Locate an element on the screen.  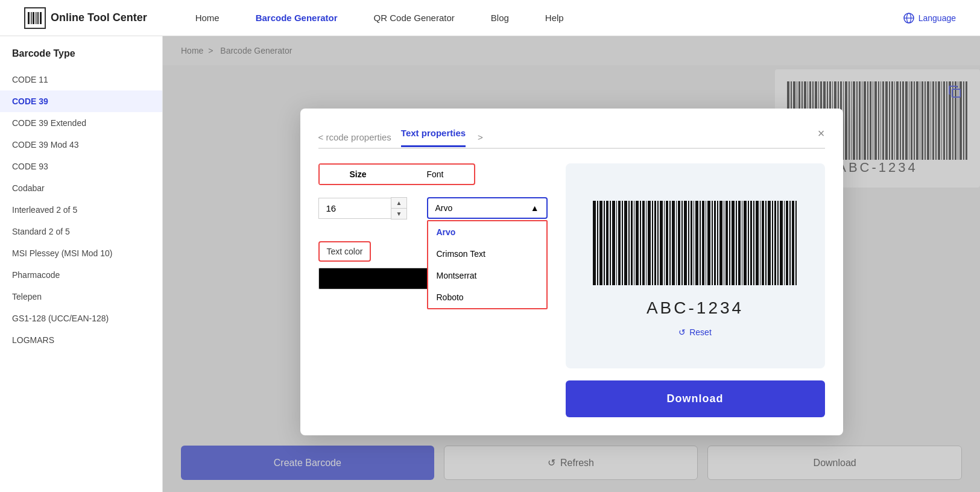
color-swatch is located at coordinates (379, 279).